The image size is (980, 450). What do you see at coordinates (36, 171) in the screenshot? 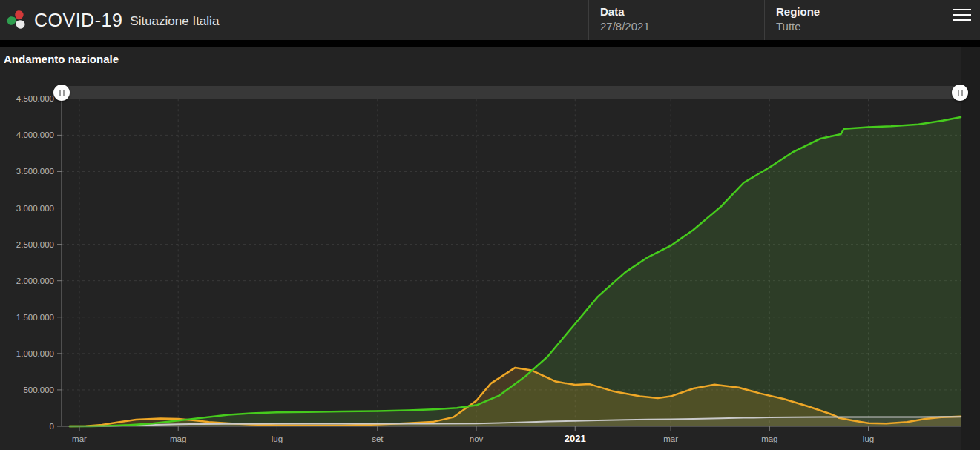
I see `y-tick-label: 3.500.000` at bounding box center [36, 171].